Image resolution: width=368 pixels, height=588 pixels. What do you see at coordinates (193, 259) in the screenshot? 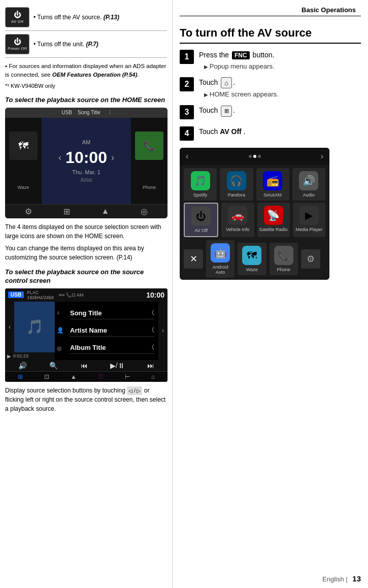
I see `av-close-btn: ✕` at bounding box center [193, 259].